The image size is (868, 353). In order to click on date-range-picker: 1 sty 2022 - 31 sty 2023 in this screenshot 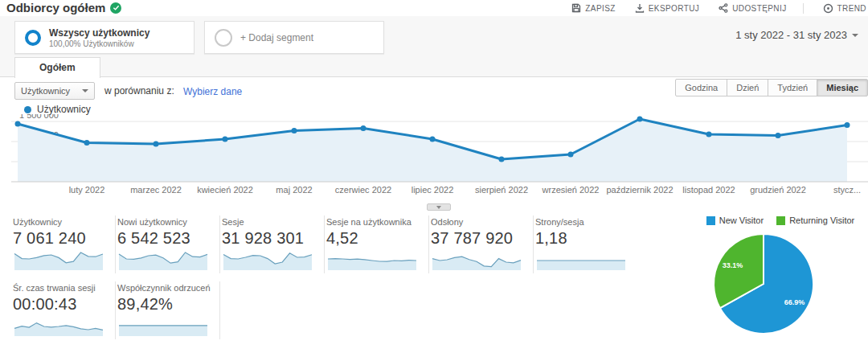, I will do `click(797, 35)`.